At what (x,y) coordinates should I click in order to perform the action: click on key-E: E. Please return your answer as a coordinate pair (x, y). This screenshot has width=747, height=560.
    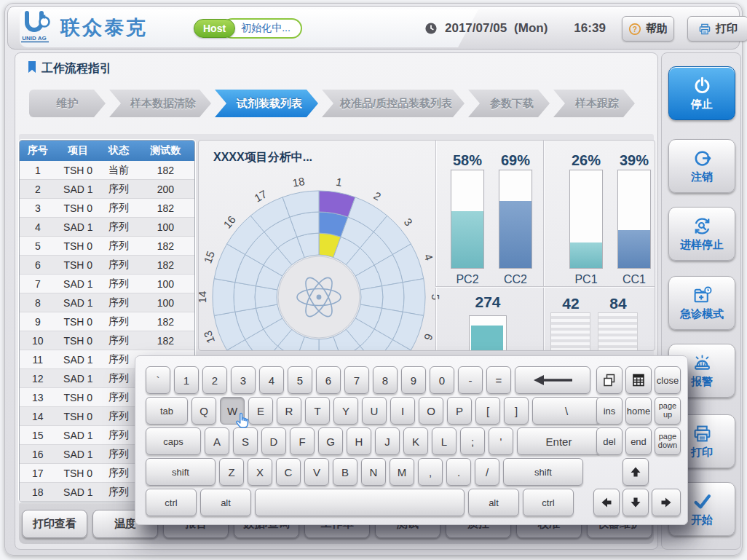
    Looking at the image, I should click on (261, 411).